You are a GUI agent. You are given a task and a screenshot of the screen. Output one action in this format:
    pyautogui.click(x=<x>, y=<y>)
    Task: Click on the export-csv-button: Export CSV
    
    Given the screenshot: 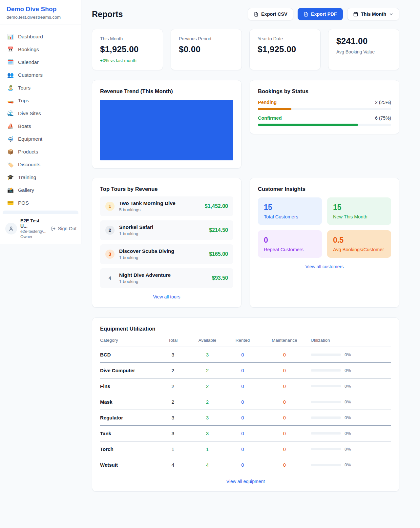 What is the action you would take?
    pyautogui.click(x=270, y=14)
    